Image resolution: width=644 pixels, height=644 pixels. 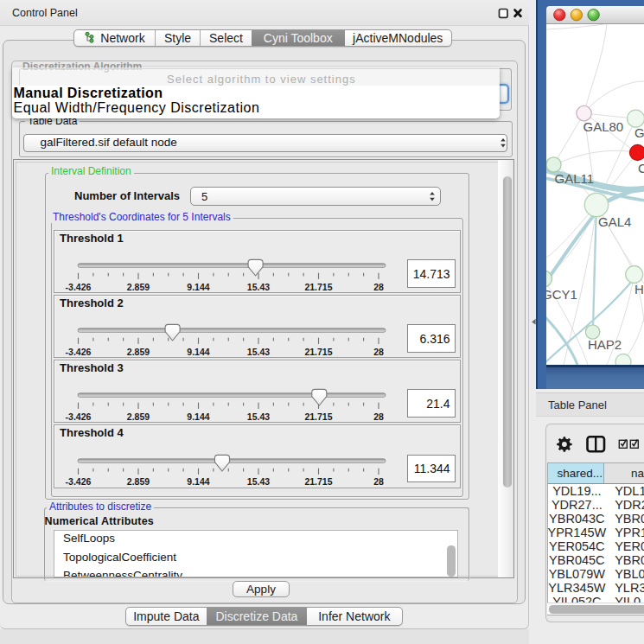 What do you see at coordinates (641, 168) in the screenshot?
I see `svg-text: C` at bounding box center [641, 168].